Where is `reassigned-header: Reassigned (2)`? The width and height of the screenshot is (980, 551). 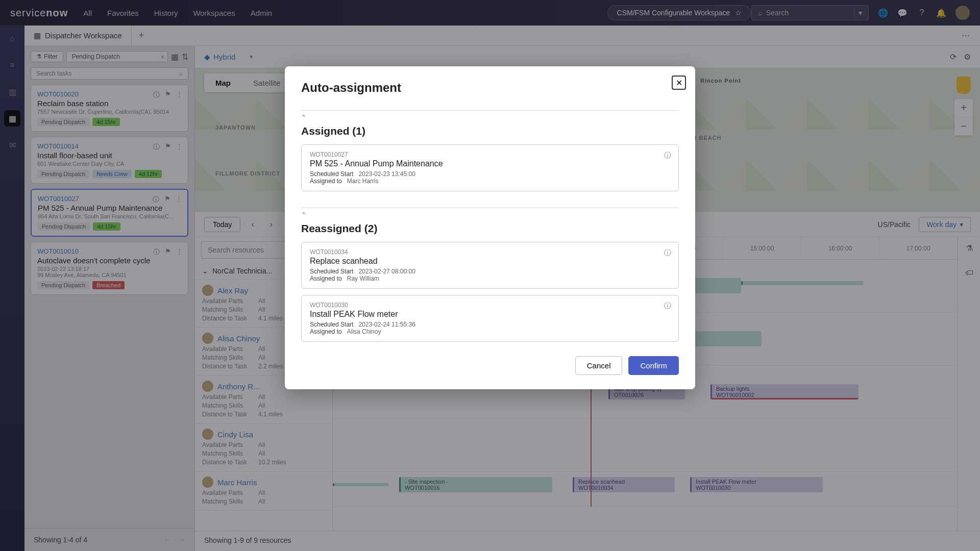 reassigned-header: Reassigned (2) is located at coordinates (490, 229).